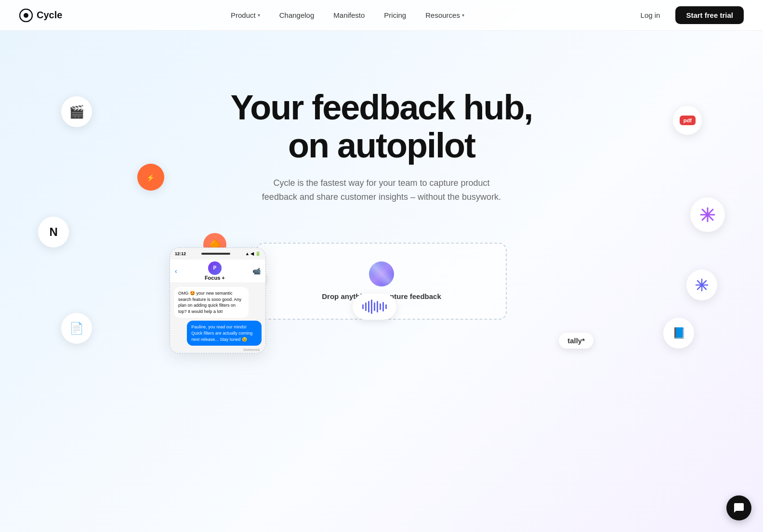 The width and height of the screenshot is (763, 532). What do you see at coordinates (176, 271) in the screenshot?
I see `phone-back-icon: ‹` at bounding box center [176, 271].